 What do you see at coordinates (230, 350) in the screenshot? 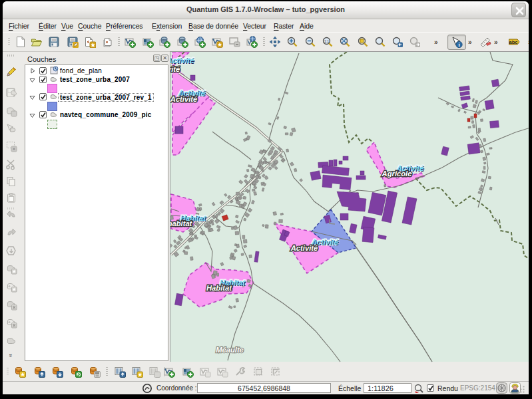
I see `svg-text: Méaulte` at bounding box center [230, 350].